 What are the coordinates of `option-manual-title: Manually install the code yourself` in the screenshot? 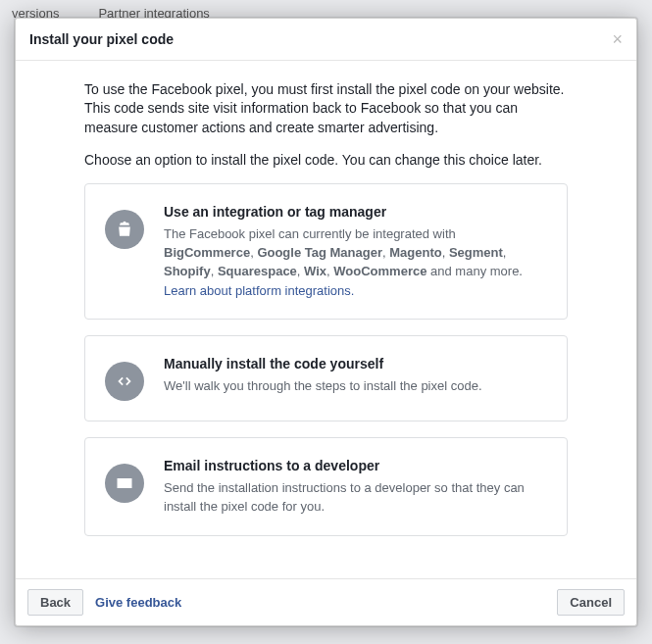 It's located at (324, 364).